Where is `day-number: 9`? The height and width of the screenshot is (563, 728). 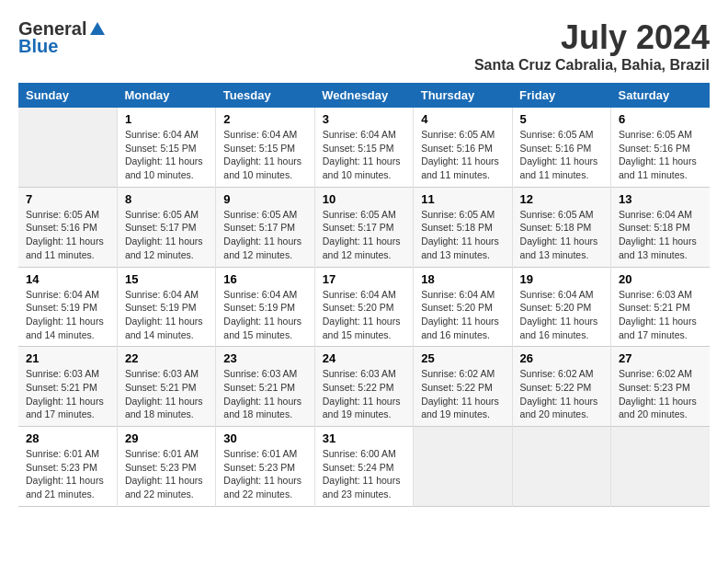 day-number: 9 is located at coordinates (265, 199).